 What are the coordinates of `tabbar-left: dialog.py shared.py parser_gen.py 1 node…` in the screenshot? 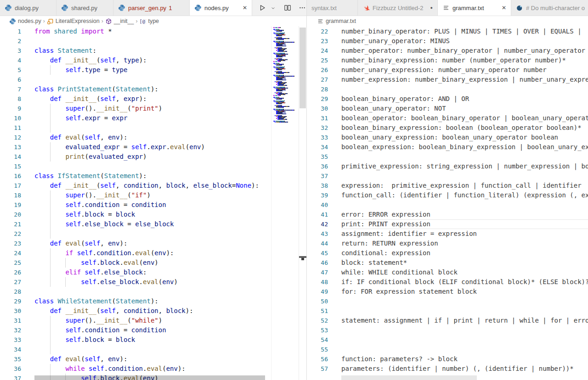 It's located at (153, 8).